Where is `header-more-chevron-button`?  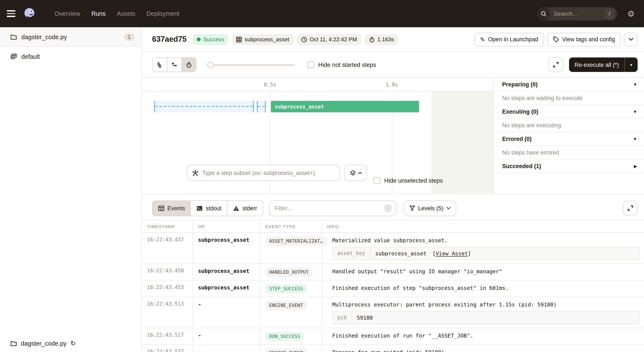 header-more-chevron-button is located at coordinates (631, 39).